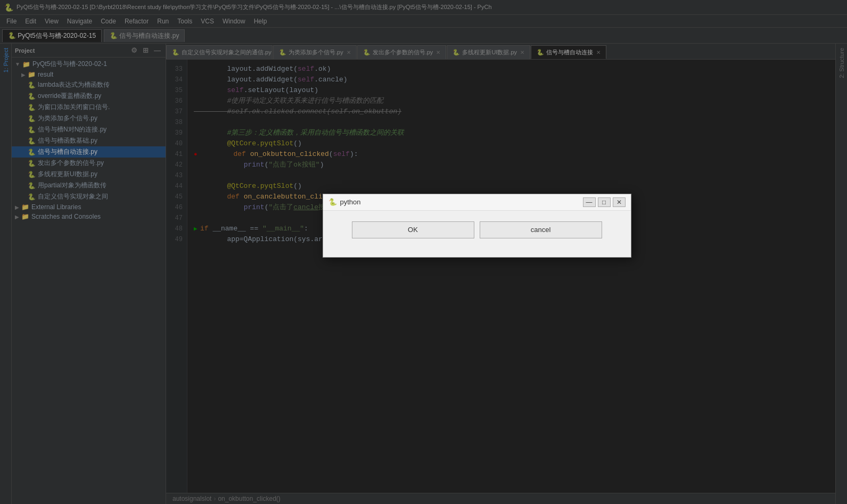 This screenshot has width=847, height=504. Describe the element at coordinates (477, 230) in the screenshot. I see `dialog-body: OK cancel` at that location.